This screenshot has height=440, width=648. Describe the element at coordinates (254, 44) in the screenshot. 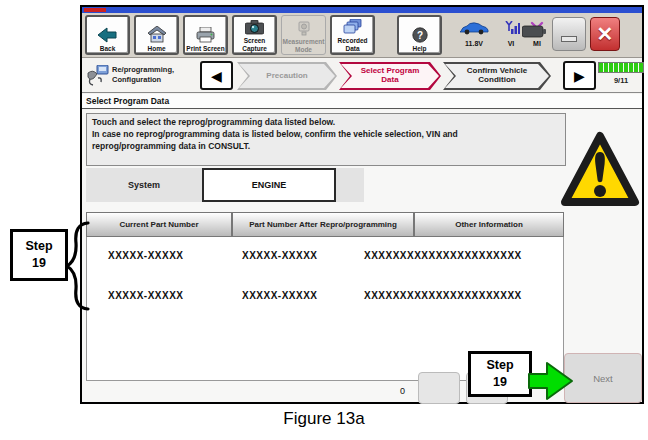

I see `toolbar-button-label: Screen Capture` at that location.